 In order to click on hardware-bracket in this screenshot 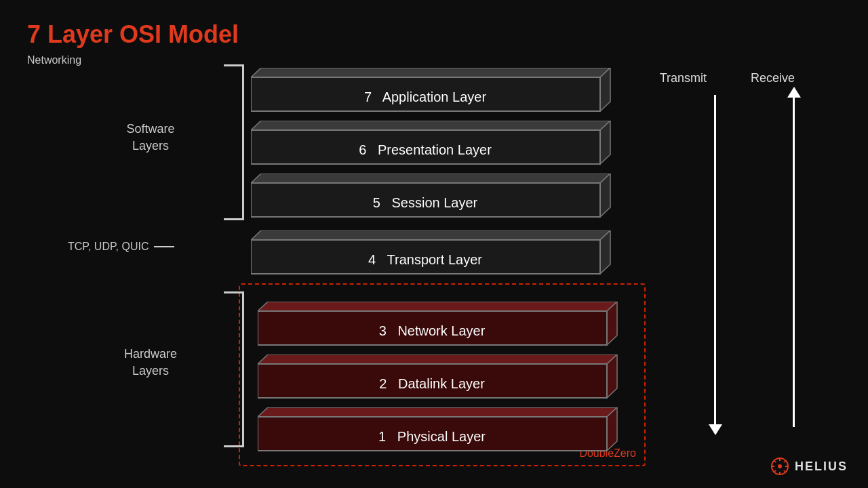, I will do `click(234, 369)`.